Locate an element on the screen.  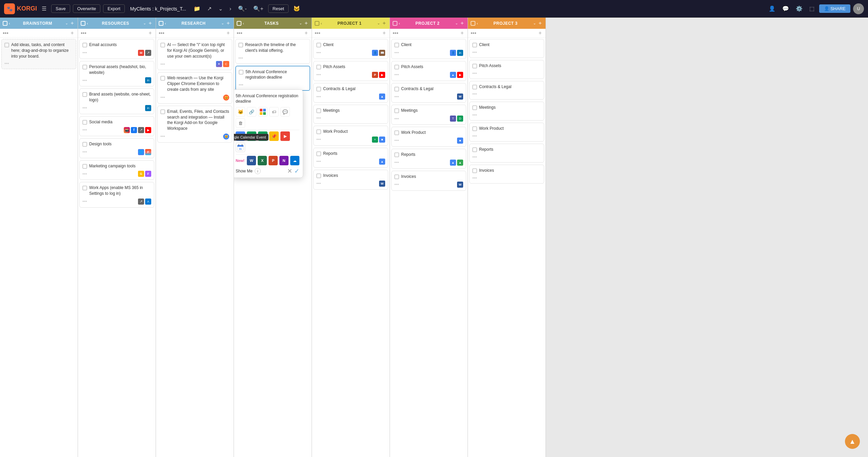
col-plus-brainstorm: ＋ is located at coordinates (72, 33).